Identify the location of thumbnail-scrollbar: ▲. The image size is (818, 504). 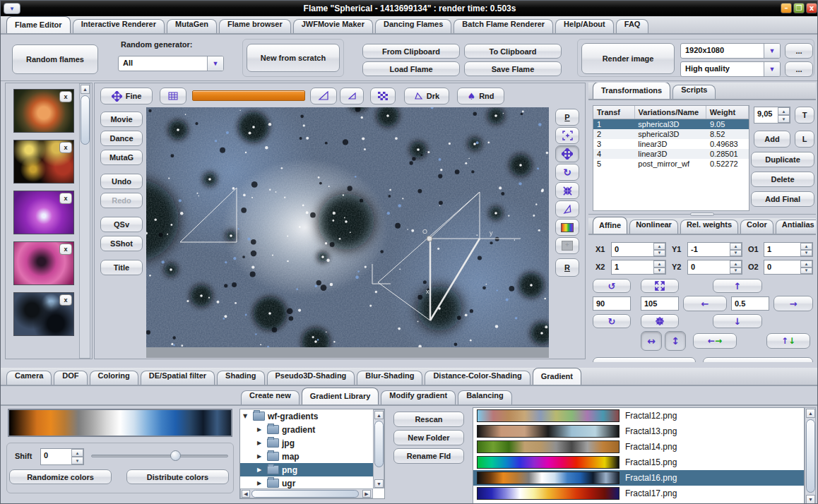
(85, 221).